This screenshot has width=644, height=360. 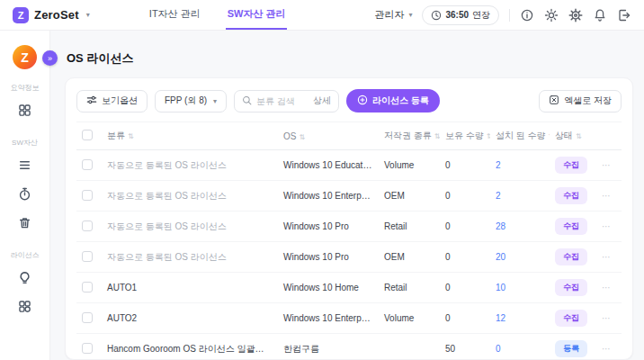 What do you see at coordinates (25, 306) in the screenshot?
I see `apps-icon` at bounding box center [25, 306].